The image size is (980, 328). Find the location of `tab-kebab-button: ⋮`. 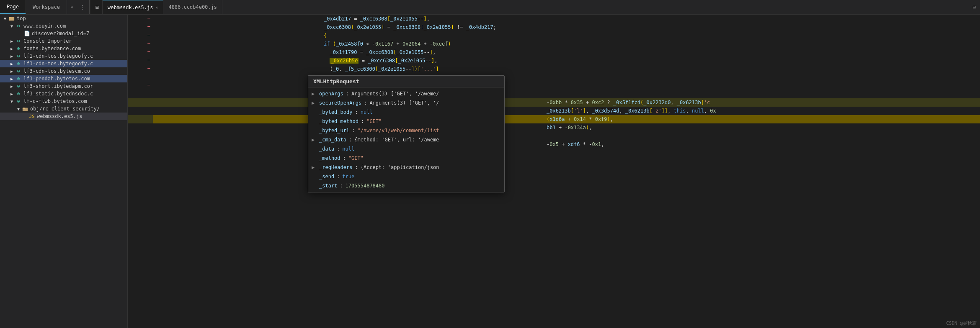

tab-kebab-button: ⋮ is located at coordinates (83, 7).